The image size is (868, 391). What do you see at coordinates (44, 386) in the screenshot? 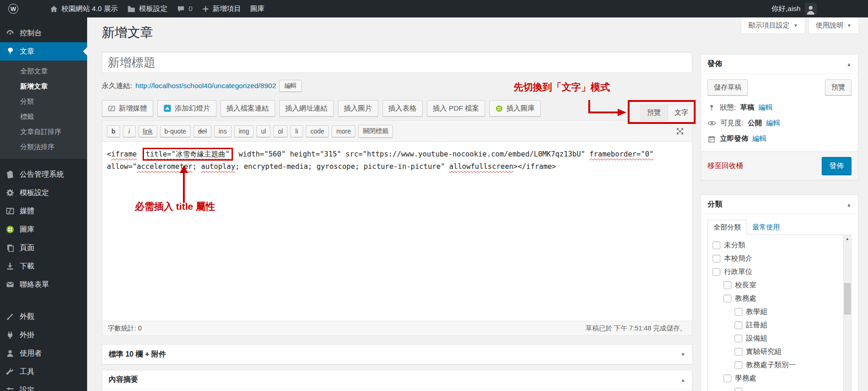
I see `sidebar-item-settings: 設定` at bounding box center [44, 386].